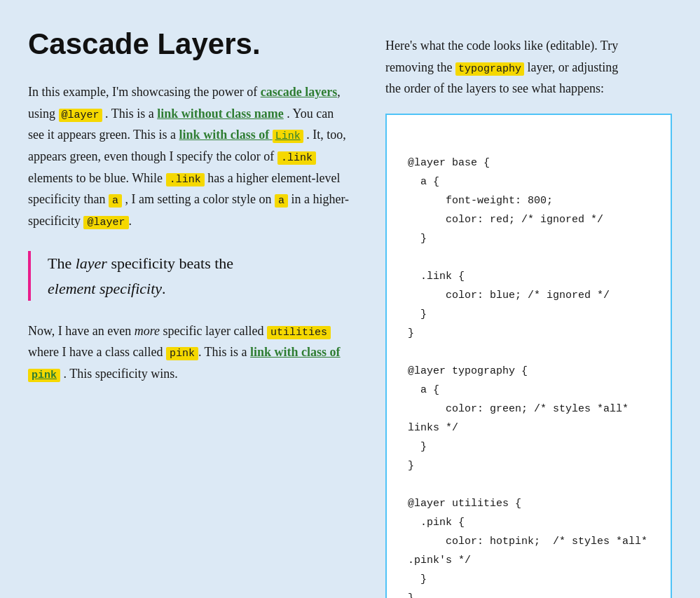 The width and height of the screenshot is (700, 598). Describe the element at coordinates (528, 67) in the screenshot. I see `right-intro-text: Here's what the code looks like (editabl…` at that location.